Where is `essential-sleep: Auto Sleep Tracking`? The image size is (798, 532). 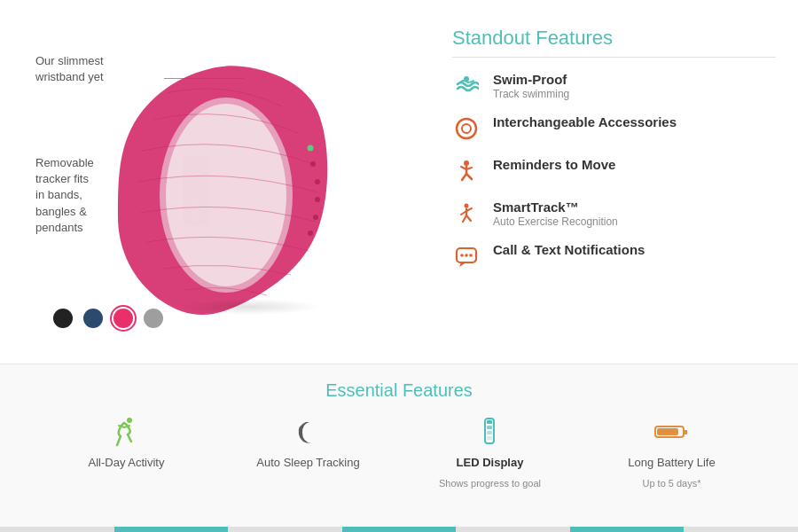 essential-sleep: Auto Sleep Tracking is located at coordinates (308, 442).